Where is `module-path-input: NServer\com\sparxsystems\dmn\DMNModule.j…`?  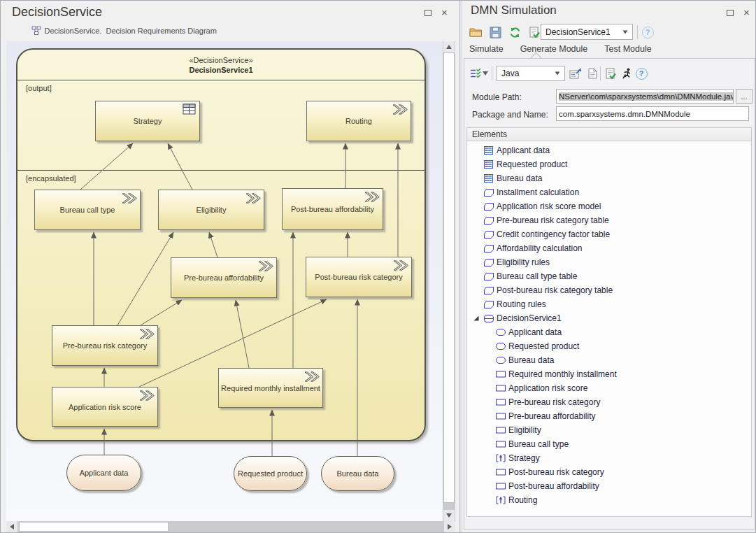 module-path-input: NServer\com\sparxsystems\dmn\DMNModule.j… is located at coordinates (645, 97).